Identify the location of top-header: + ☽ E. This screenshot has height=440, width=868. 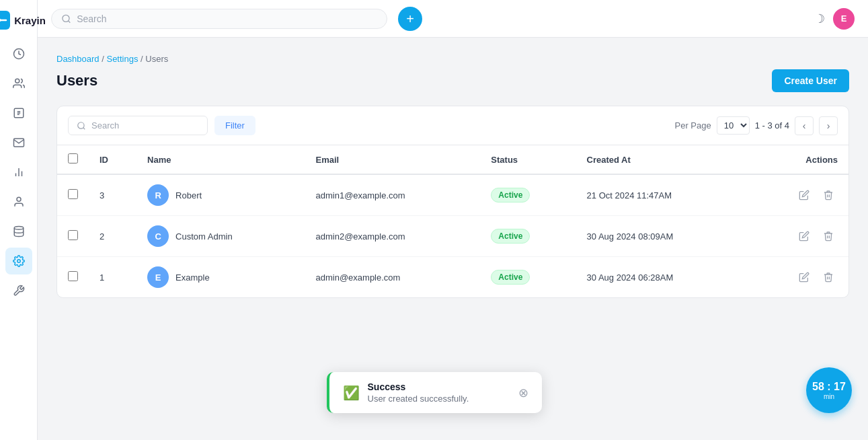
(453, 19).